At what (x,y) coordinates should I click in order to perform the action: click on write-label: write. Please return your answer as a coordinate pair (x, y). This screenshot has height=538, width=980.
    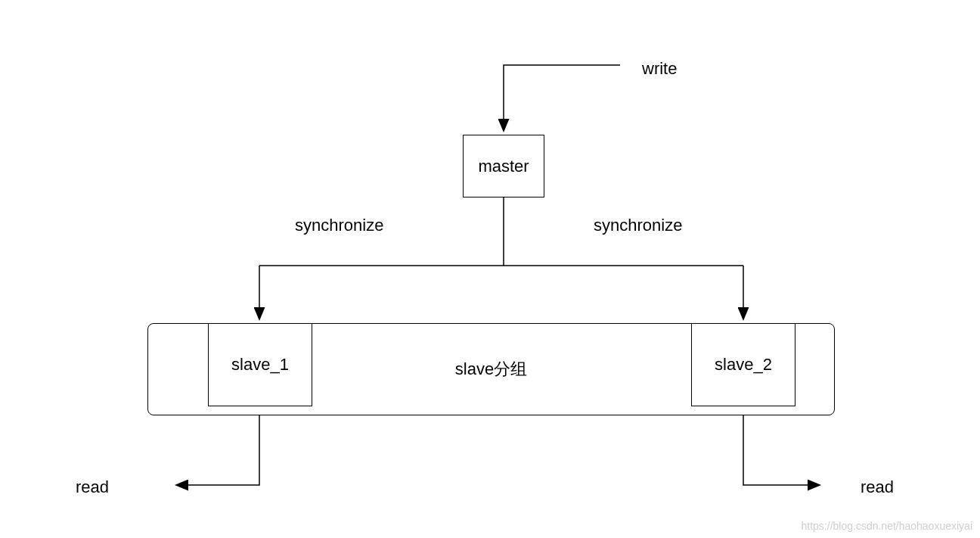
    Looking at the image, I should click on (659, 69).